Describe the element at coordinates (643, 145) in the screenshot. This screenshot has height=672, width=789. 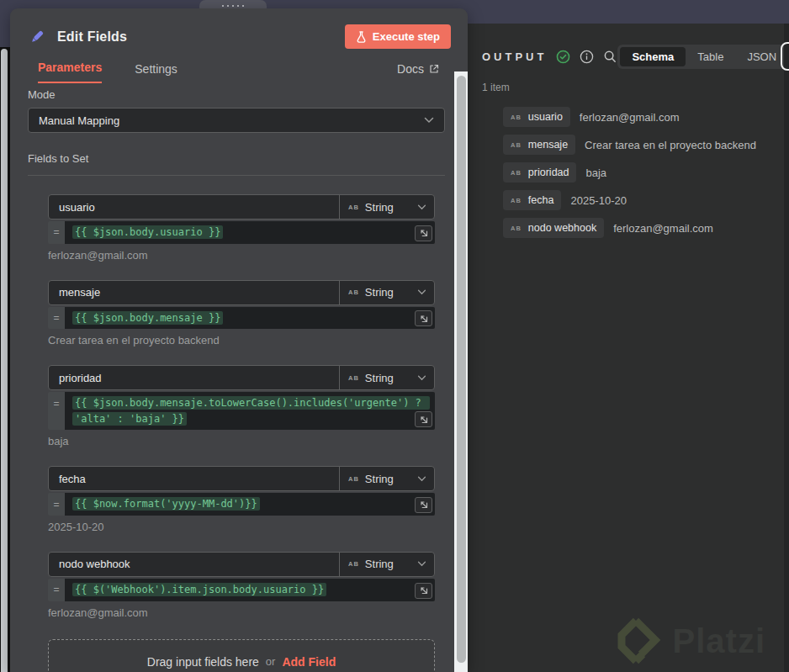
I see `schema-row: AB mensaje Crear tarea en el proyecto ba…` at that location.